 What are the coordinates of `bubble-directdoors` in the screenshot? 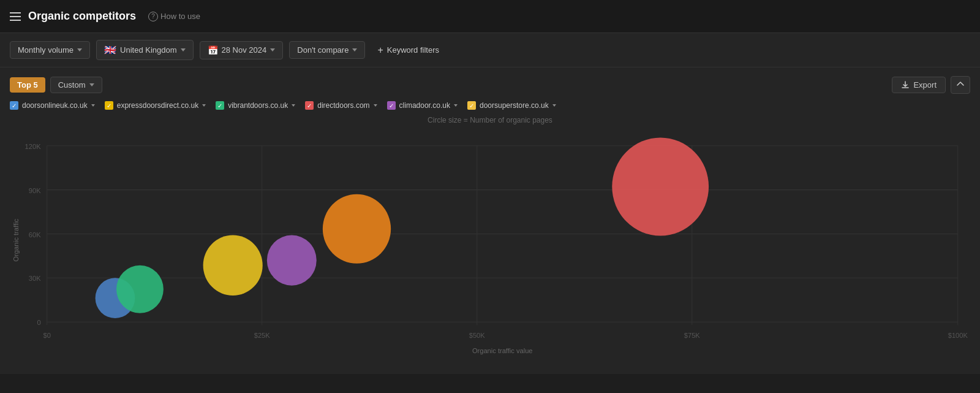 It's located at (292, 261).